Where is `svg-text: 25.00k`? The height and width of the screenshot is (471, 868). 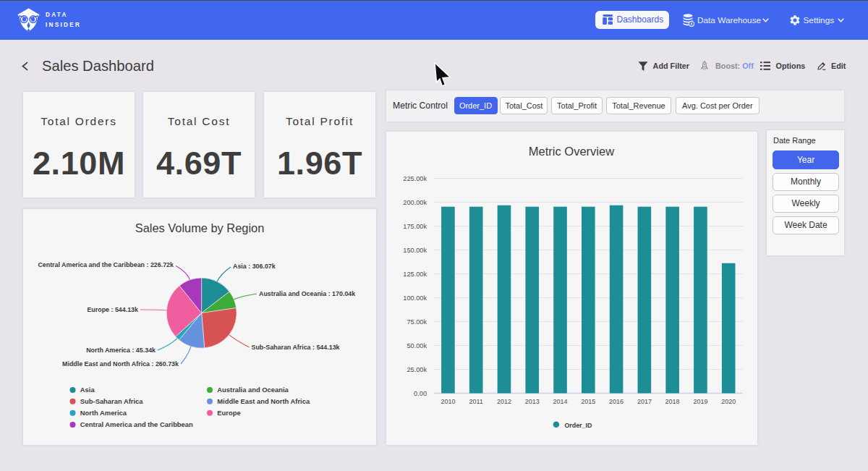 svg-text: 25.00k is located at coordinates (417, 370).